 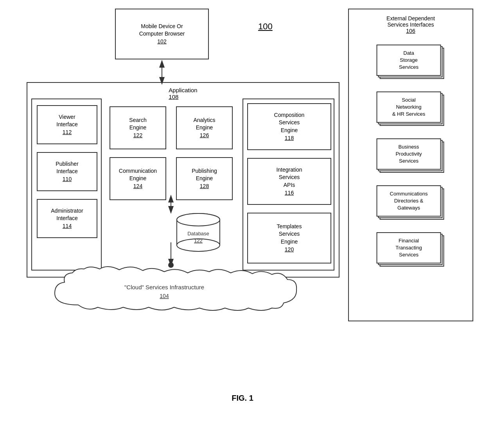 I want to click on svg-text: 104, so click(x=164, y=296).